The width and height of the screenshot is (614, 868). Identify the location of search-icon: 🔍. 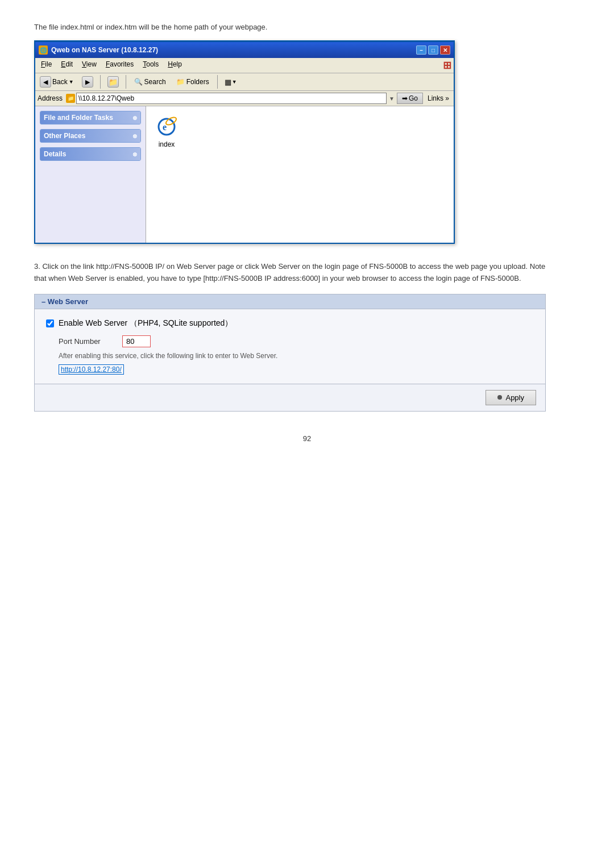
(139, 82).